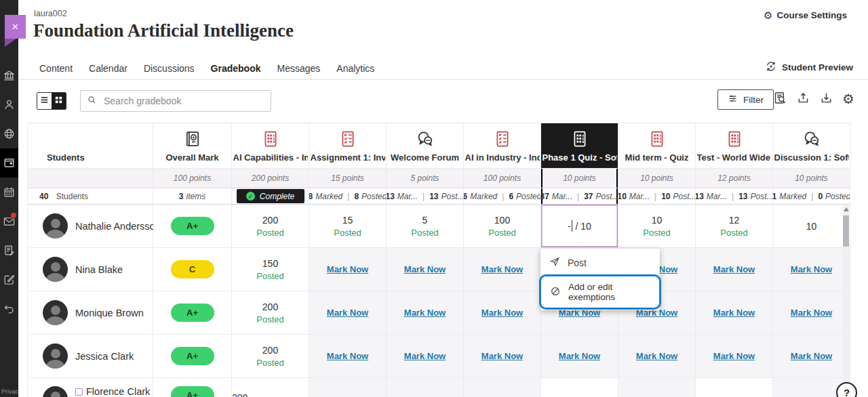  What do you see at coordinates (502, 356) in the screenshot?
I see `grade-cell-ai-in-industry-indi: Mark Now` at bounding box center [502, 356].